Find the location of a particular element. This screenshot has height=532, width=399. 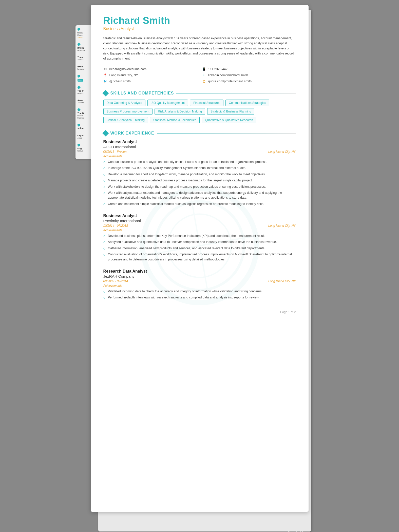

header: Richard Smith Business Analyst Strategic… is located at coordinates (200, 38).